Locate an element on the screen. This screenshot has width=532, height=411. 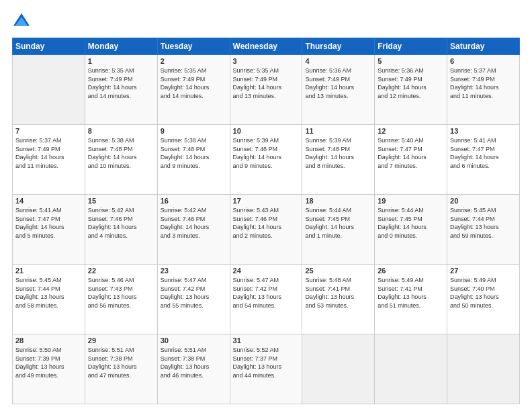
day-info: Sunrise: 5:49 AMSunset: 7:41 PMDaylight:… is located at coordinates (411, 293).